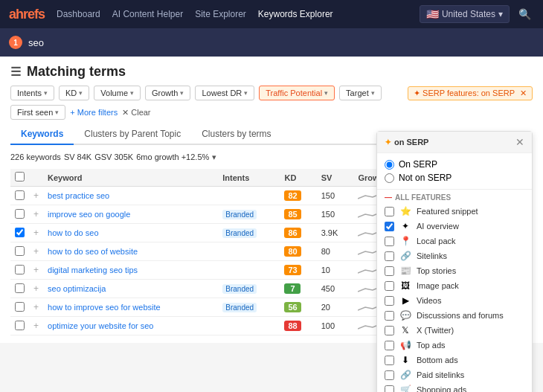 The width and height of the screenshot is (543, 392). Describe the element at coordinates (38, 112) in the screenshot. I see `filter-first-seen: First seen ▾` at that location.